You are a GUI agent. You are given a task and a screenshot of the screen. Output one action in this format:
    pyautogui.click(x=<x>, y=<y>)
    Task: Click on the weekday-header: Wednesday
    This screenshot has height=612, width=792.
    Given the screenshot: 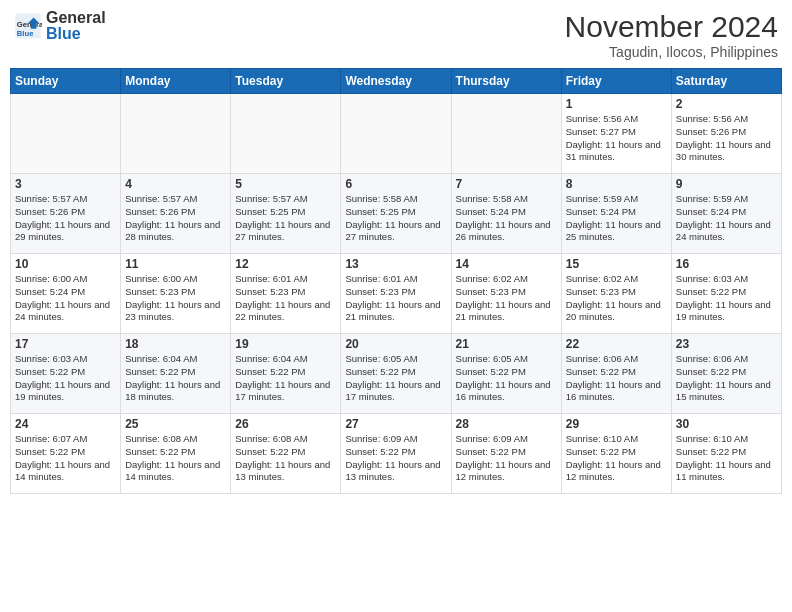 What is the action you would take?
    pyautogui.click(x=396, y=82)
    